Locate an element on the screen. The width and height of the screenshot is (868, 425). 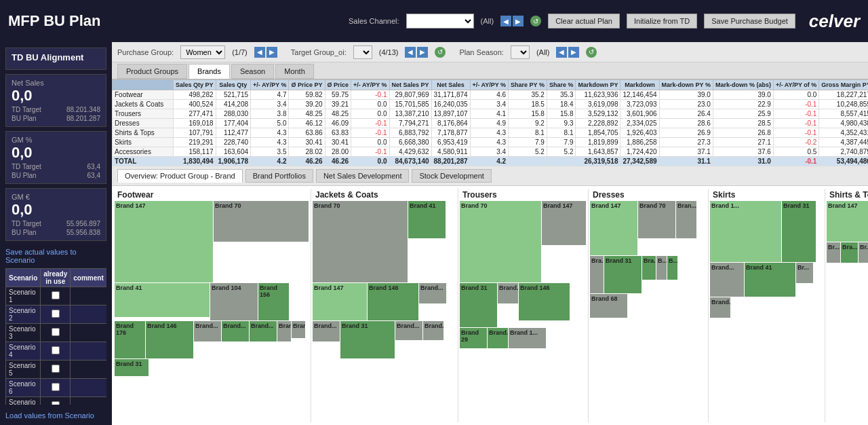
gm-py: 4,352,431 is located at coordinates (844, 133).